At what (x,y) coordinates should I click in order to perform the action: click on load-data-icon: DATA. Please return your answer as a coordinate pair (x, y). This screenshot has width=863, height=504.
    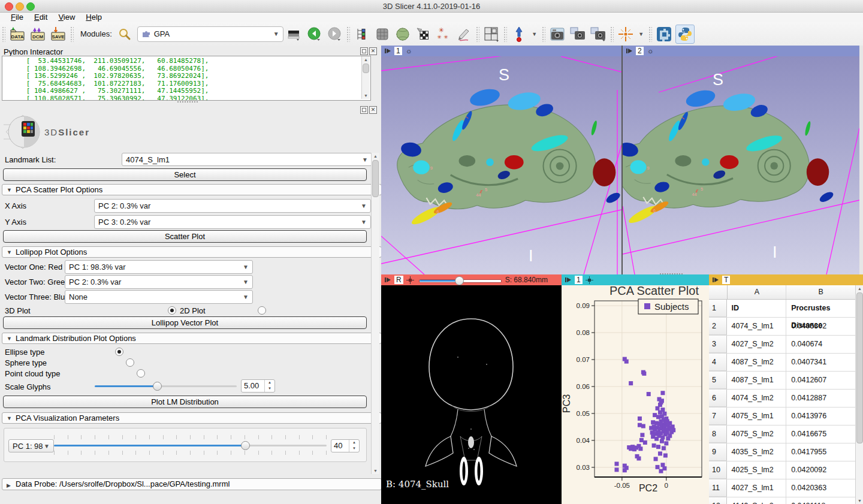
    Looking at the image, I should click on (17, 34).